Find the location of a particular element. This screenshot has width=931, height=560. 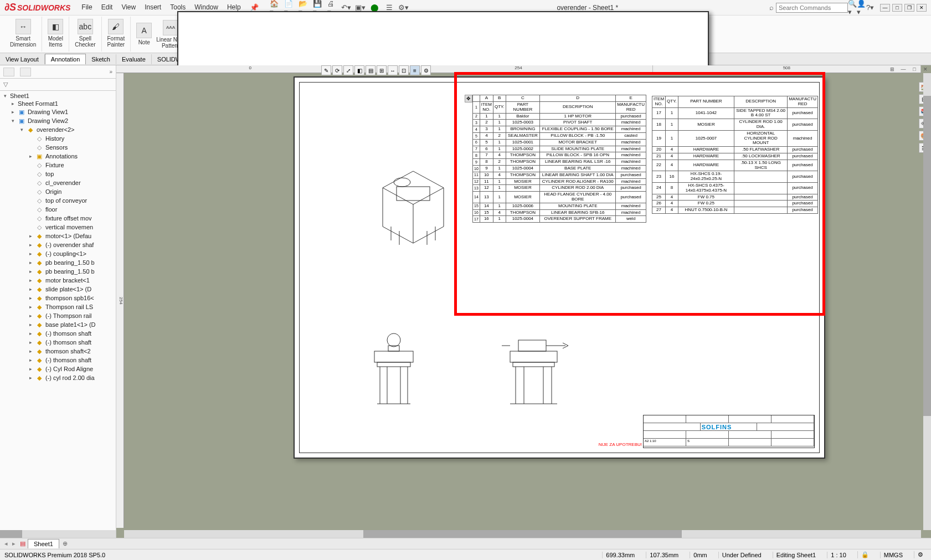

iso-view is located at coordinates (413, 202).